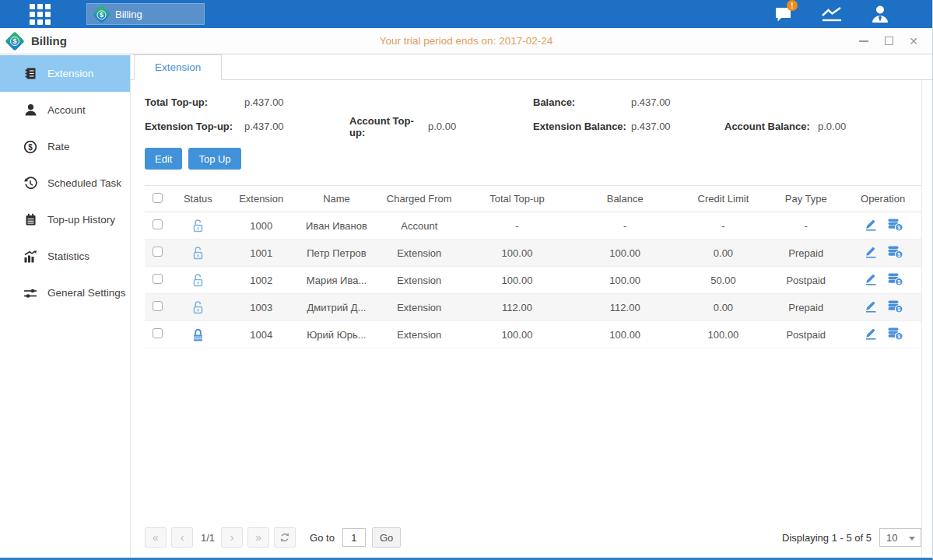 Image resolution: width=933 pixels, height=560 pixels. What do you see at coordinates (626, 226) in the screenshot?
I see `balance-cell: -` at bounding box center [626, 226].